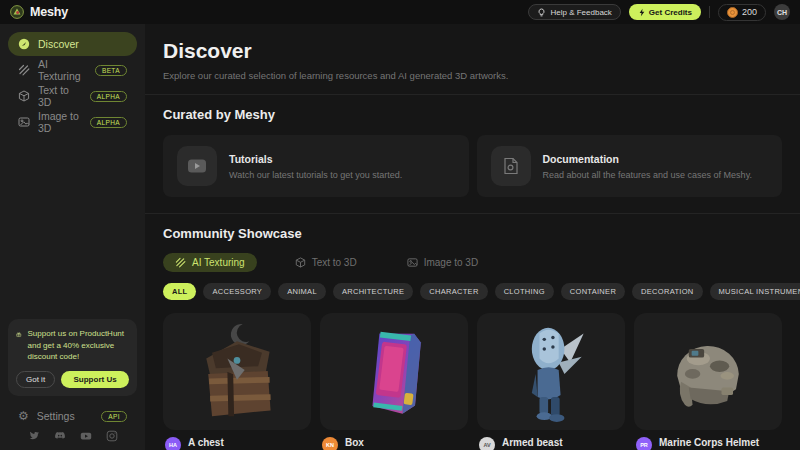 The width and height of the screenshot is (800, 450). I want to click on sidebar-item-label: AI Texturing, so click(62, 70).